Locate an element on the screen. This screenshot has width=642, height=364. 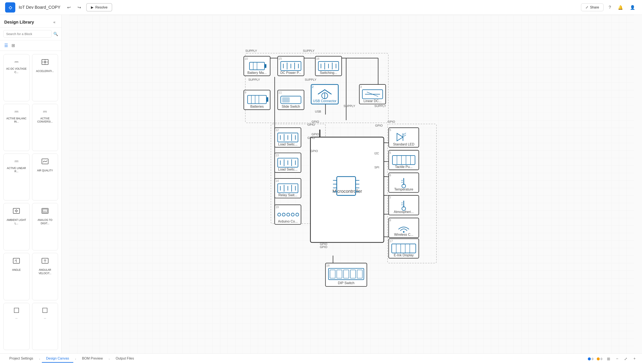
sidebar: Design Library « 🔍 ☰ ⊞ ⎓ AC-DC VOLTAGE C… is located at coordinates (31, 184).